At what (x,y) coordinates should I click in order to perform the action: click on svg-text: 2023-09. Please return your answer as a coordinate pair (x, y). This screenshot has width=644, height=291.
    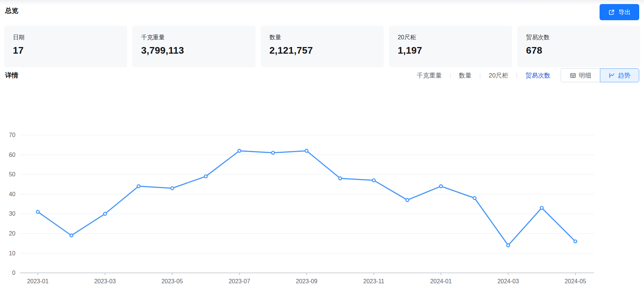
    Looking at the image, I should click on (307, 281).